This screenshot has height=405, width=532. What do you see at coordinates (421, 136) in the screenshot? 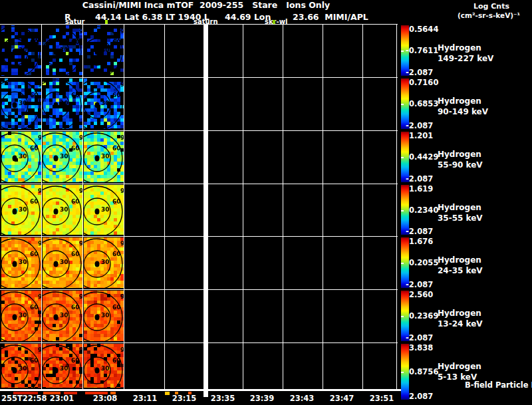
I see `colorbar-max-label: 1.201` at bounding box center [421, 136].